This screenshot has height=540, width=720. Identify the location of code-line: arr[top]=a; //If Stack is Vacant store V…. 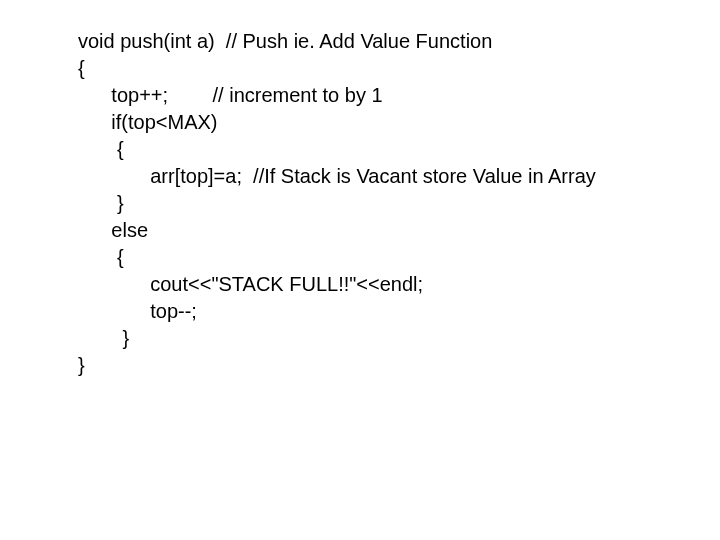
(399, 176).